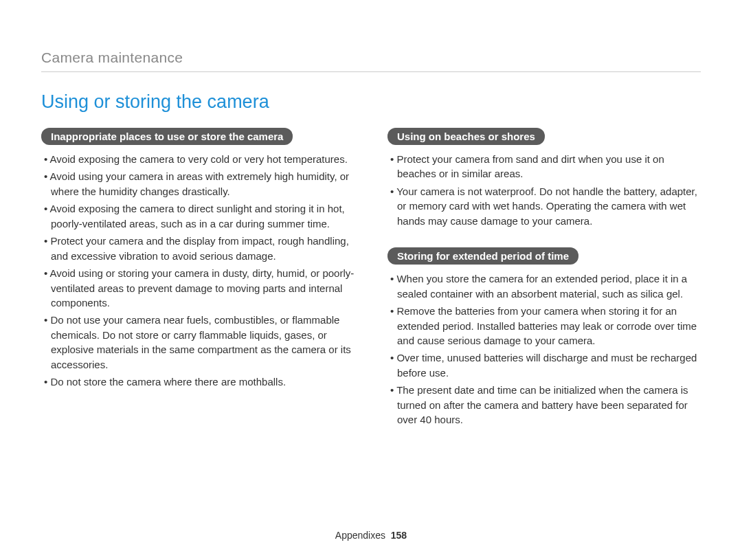 This screenshot has height=560, width=742. I want to click on list-item: Do not store the camera where there are …, so click(198, 382).